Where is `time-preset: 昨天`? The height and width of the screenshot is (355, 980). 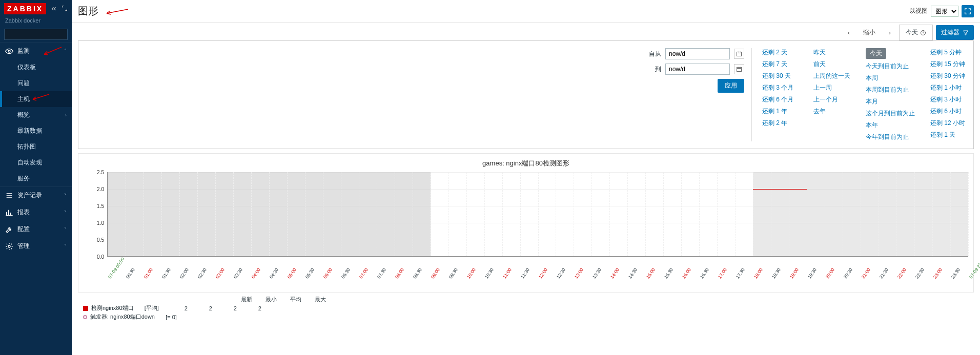
time-preset: 昨天 is located at coordinates (832, 52).